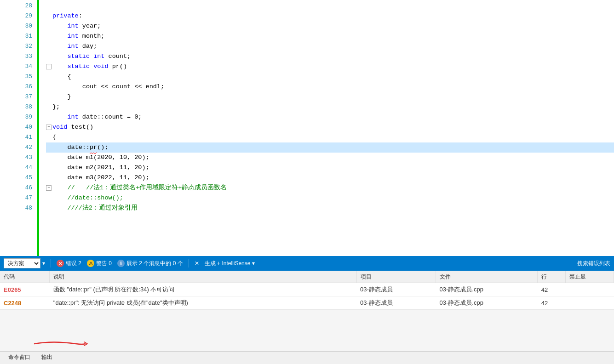 The height and width of the screenshot is (364, 614). What do you see at coordinates (330, 57) in the screenshot?
I see `code-line: static int count;` at bounding box center [330, 57].